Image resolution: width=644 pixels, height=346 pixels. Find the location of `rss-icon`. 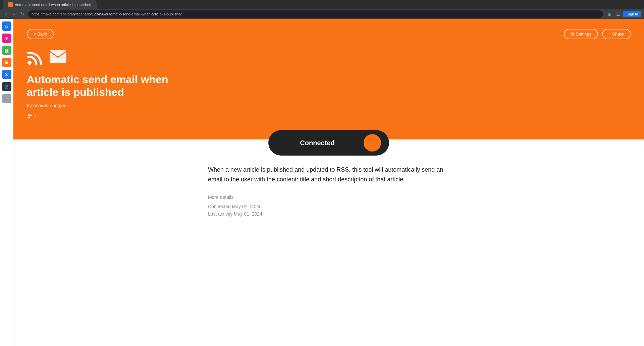

rss-icon is located at coordinates (35, 58).